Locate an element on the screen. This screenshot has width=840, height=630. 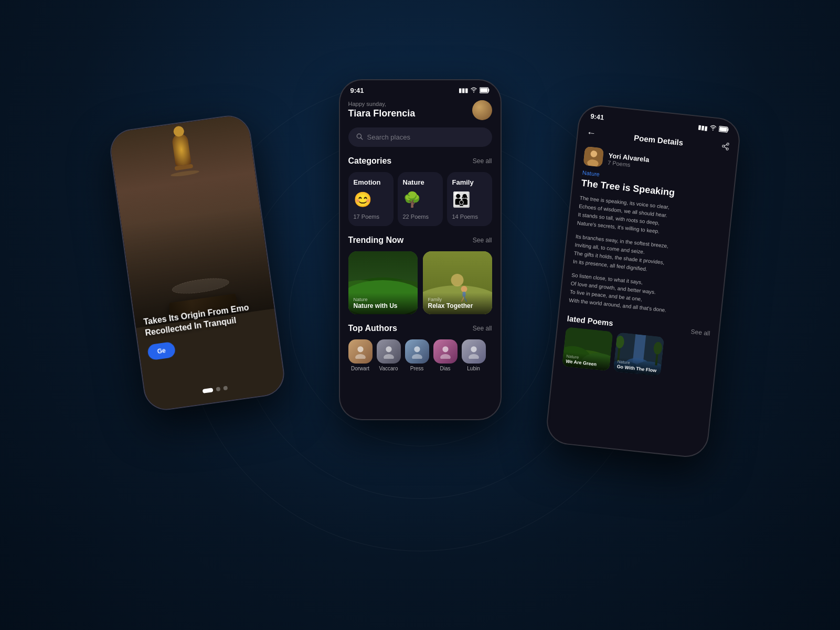
author-vaccaro: Vaccaro is located at coordinates (389, 356).